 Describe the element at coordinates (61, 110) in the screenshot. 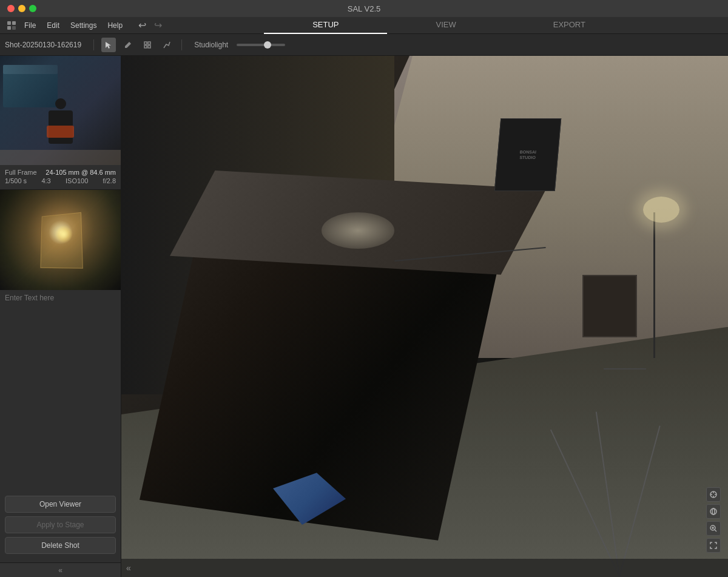

I see `shot-thumbnail` at that location.